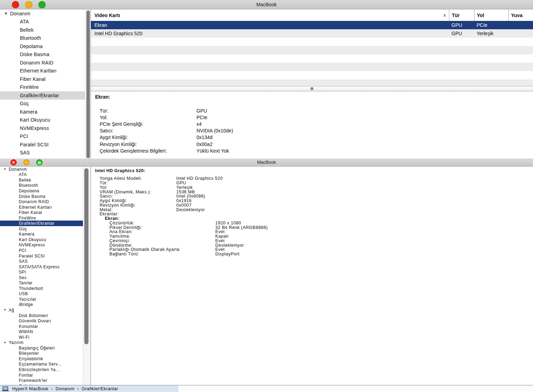 Image resolution: width=533 pixels, height=392 pixels. Describe the element at coordinates (23, 294) in the screenshot. I see `sidebar-item-label: USB` at that location.